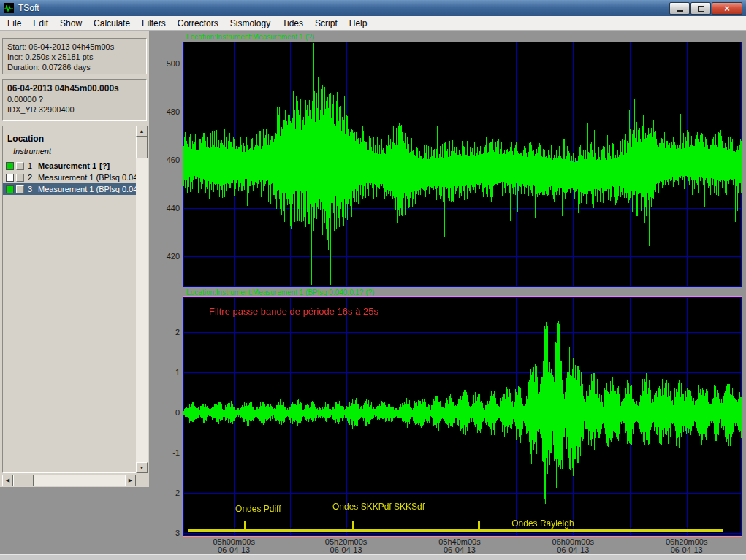  I want to click on y-axis-tick-label: 440, so click(167, 208).